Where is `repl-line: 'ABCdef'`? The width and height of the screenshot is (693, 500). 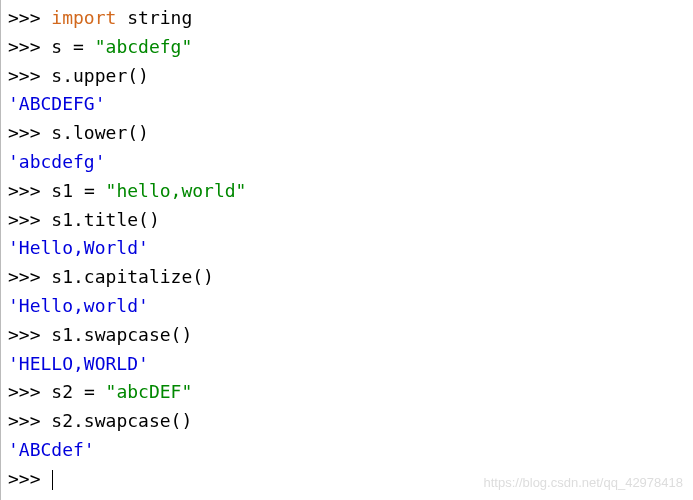
repl-line: 'ABCdef' is located at coordinates (346, 450).